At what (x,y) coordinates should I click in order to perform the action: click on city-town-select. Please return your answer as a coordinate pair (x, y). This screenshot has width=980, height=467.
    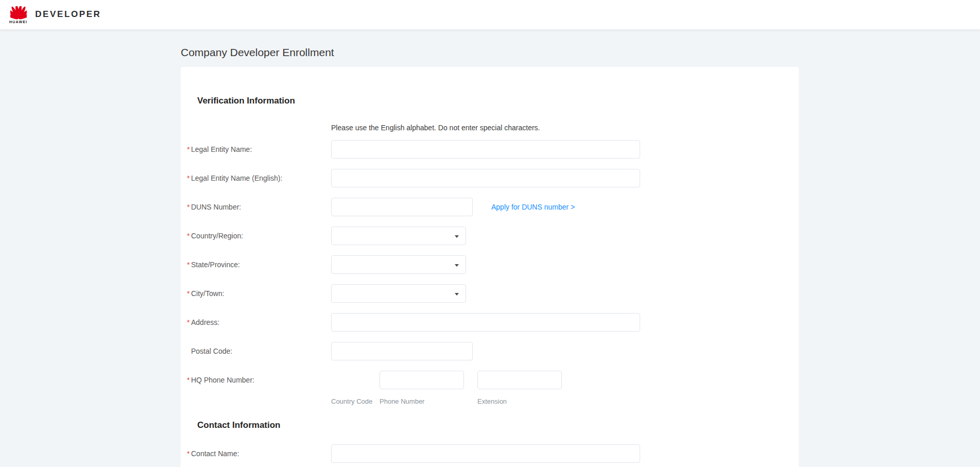
    Looking at the image, I should click on (399, 293).